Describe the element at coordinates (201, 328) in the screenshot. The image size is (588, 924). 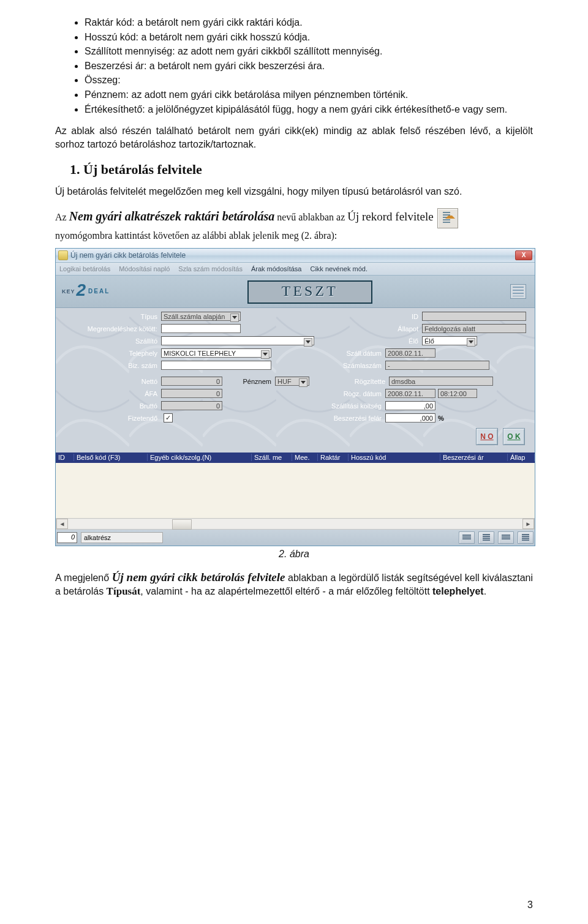
I see `megrend-field` at that location.